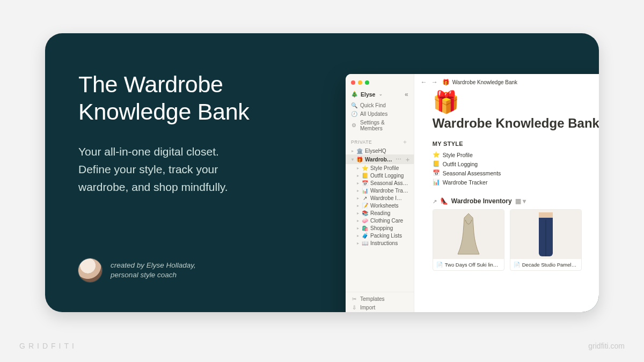 The image size is (644, 362). What do you see at coordinates (405, 142) in the screenshot?
I see `add-page-icon: ＋` at bounding box center [405, 142].